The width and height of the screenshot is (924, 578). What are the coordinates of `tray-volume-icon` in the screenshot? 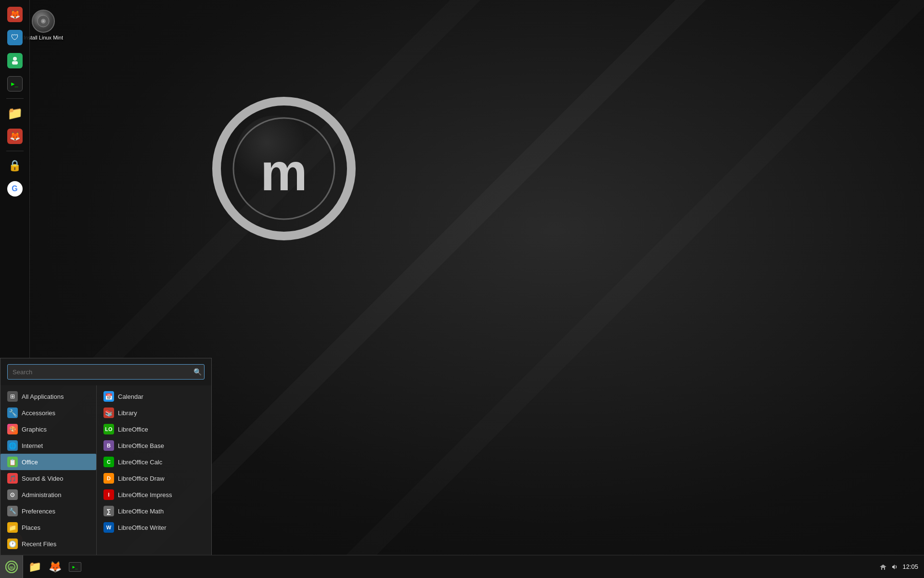 It's located at (895, 567).